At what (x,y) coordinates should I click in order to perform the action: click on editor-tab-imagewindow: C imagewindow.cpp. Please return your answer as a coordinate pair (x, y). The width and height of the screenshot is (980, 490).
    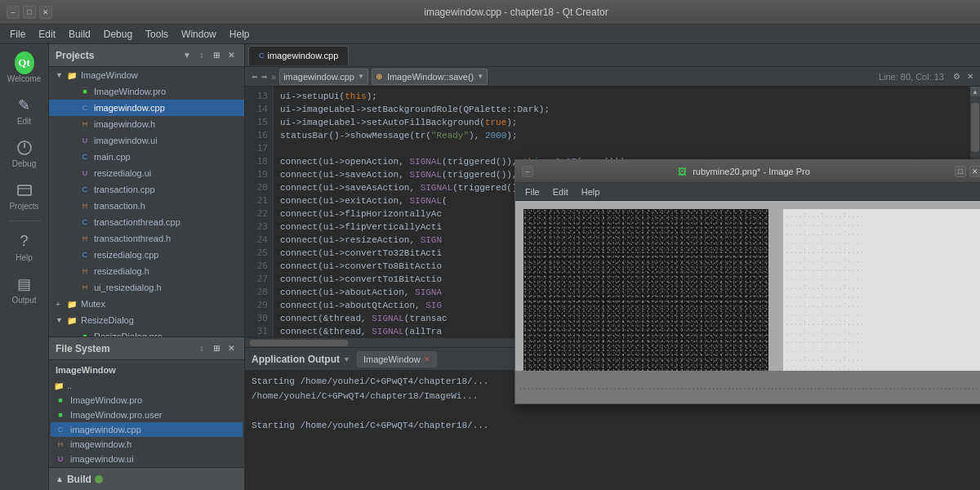
    Looking at the image, I should click on (299, 56).